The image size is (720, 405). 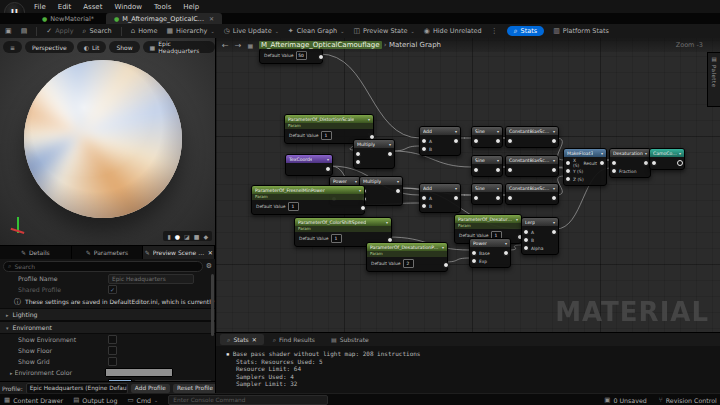 I want to click on stats-button: ⌕Stats, so click(x=526, y=31).